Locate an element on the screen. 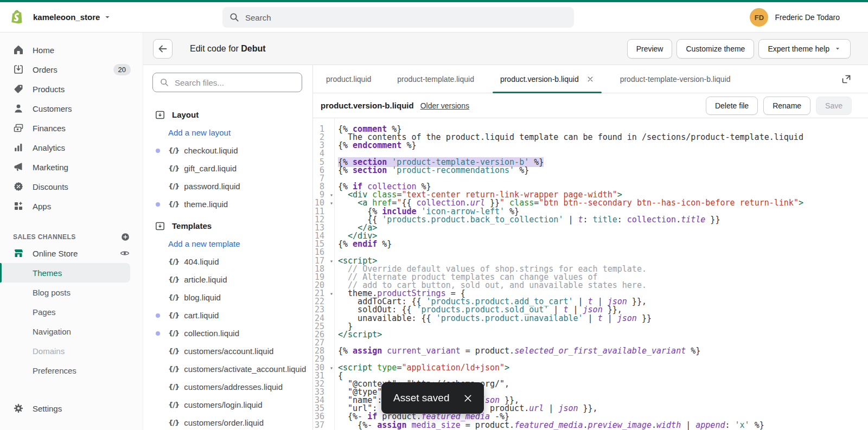 Image resolution: width=868 pixels, height=430 pixels. sidebar-item-domains: Domains is located at coordinates (72, 351).